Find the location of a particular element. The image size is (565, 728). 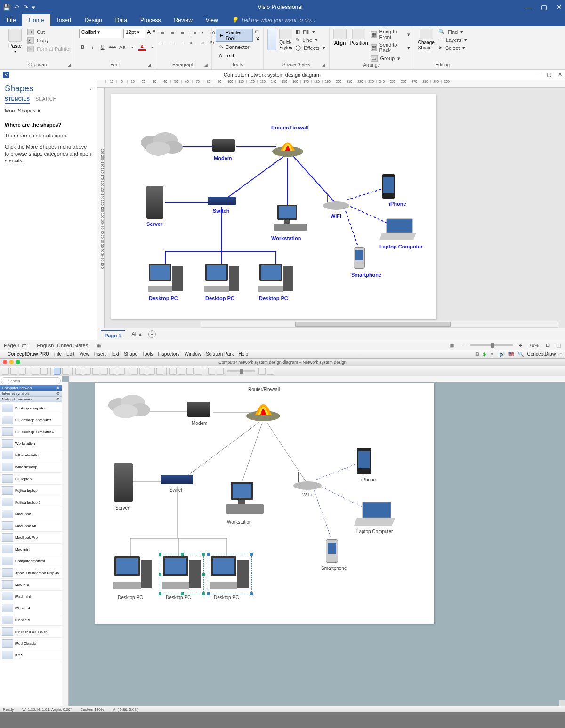

close-lib-icon: ⊗ is located at coordinates (58, 399).